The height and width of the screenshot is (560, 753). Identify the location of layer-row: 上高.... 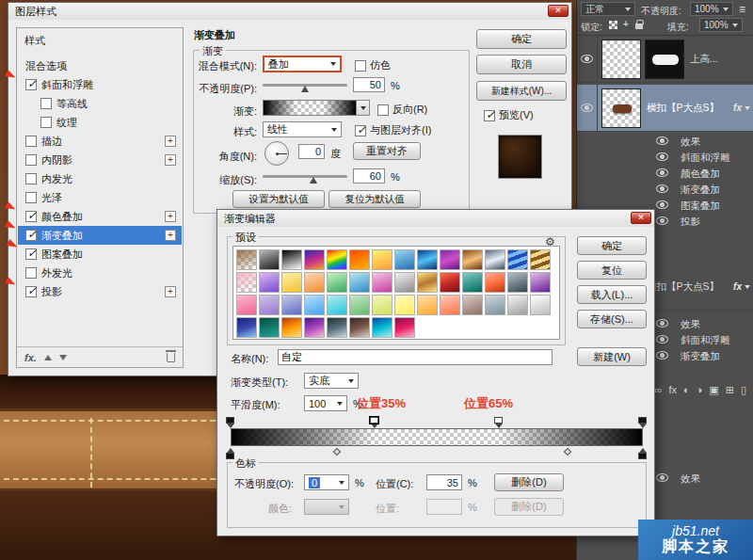
(665, 59).